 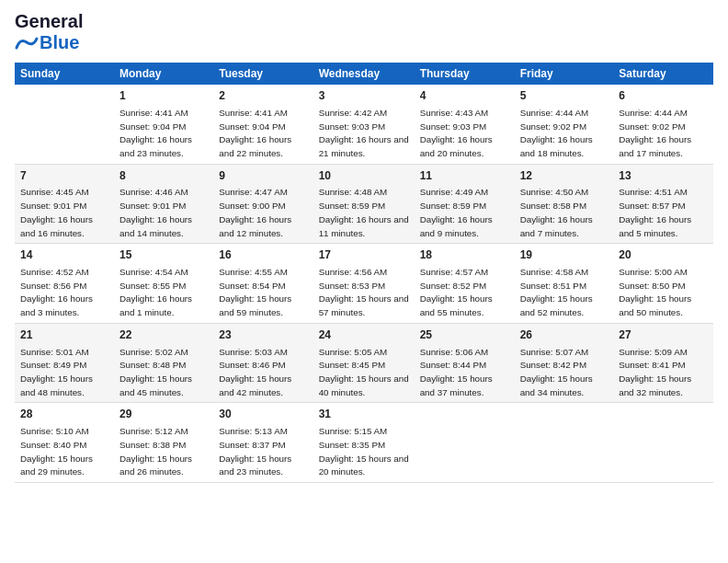 What do you see at coordinates (364, 362) in the screenshot?
I see `calendar-week-row: 21 Sunrise: 5:01 AMSunset: 8:49 PMDaylig…` at bounding box center [364, 362].